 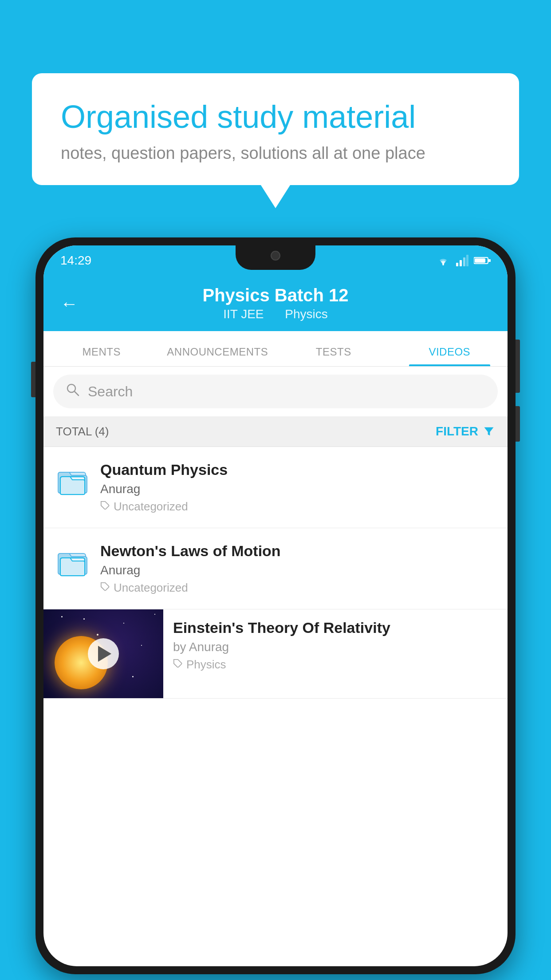 I want to click on list-item: Quantum Physics Anurag Uncategorized, so click(x=276, y=487).